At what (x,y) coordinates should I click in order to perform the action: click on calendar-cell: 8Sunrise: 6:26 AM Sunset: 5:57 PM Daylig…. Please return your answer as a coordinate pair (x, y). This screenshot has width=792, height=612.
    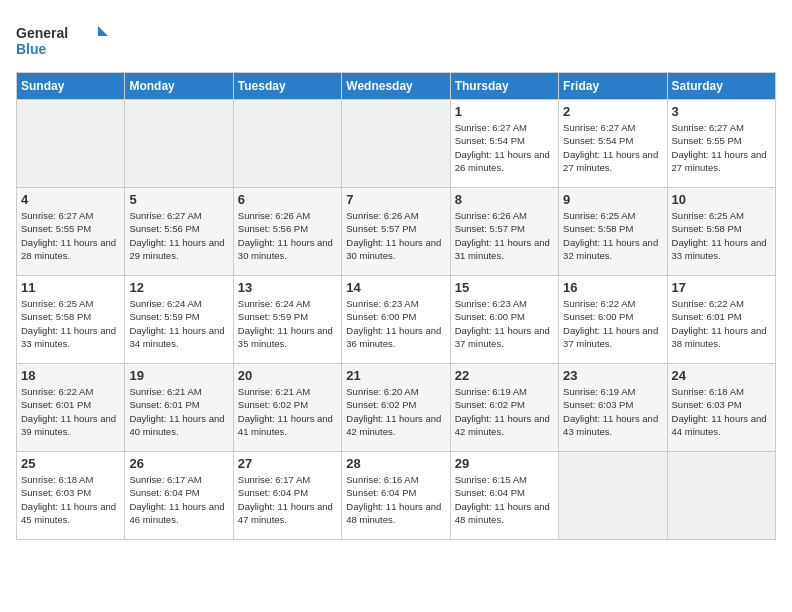
    Looking at the image, I should click on (504, 232).